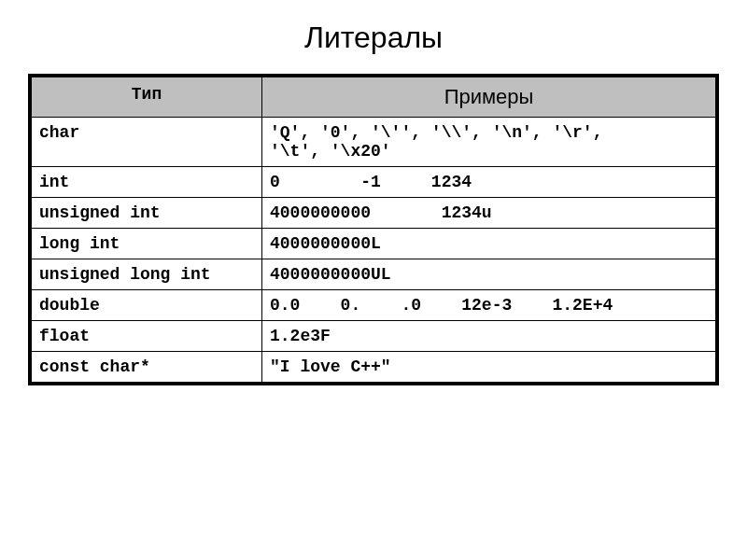 Image resolution: width=747 pixels, height=560 pixels. Describe the element at coordinates (374, 336) in the screenshot. I see `table-row: float 1.2e3F` at that location.